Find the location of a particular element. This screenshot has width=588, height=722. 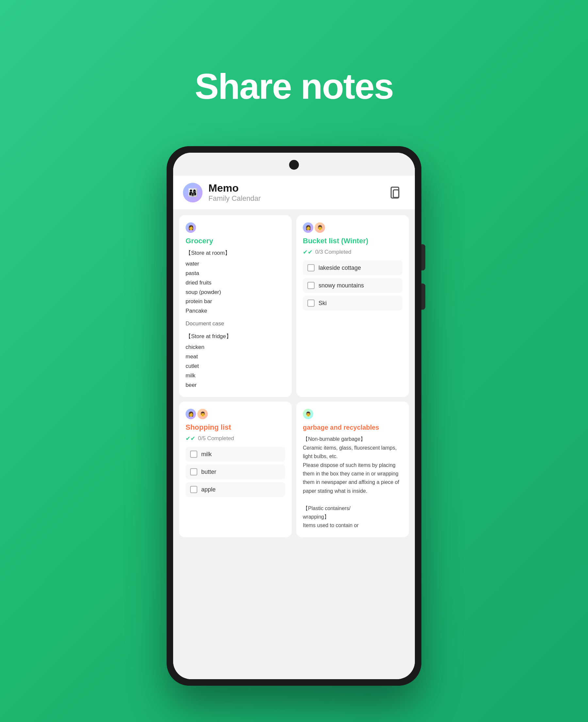

checklist-status: ✔✔ 0/3 Completed is located at coordinates (353, 252).